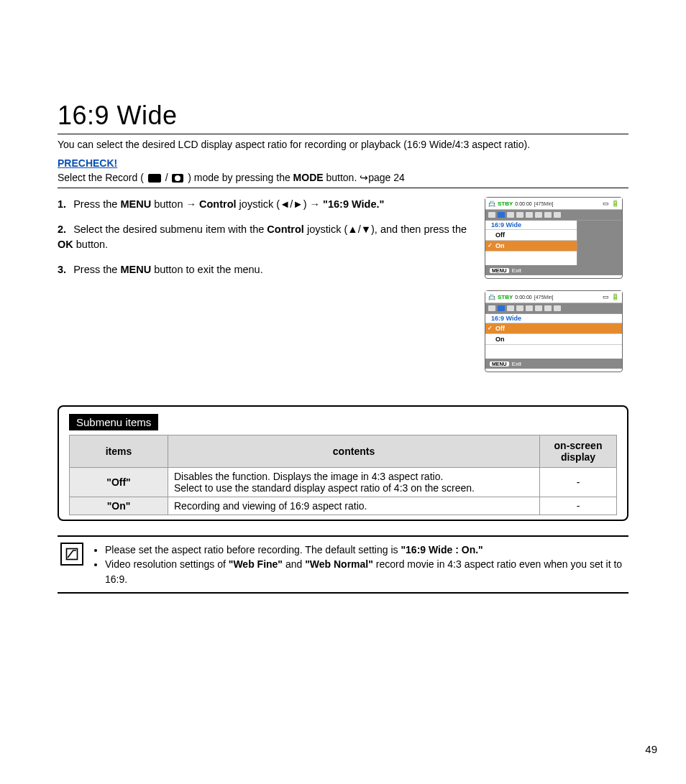  Describe the element at coordinates (365, 572) in the screenshot. I see `note-item: Video resolution settings of "Web Fine" …` at that location.